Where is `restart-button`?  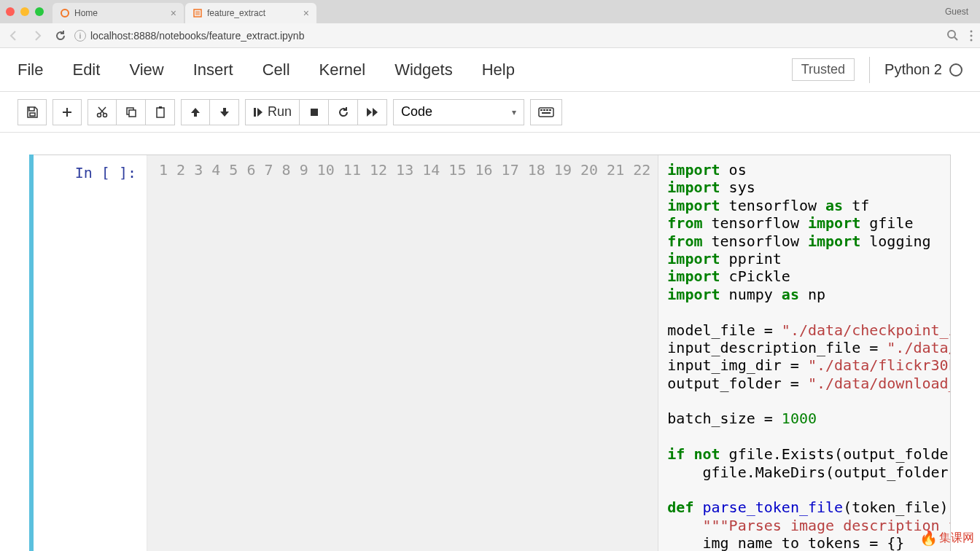
restart-button is located at coordinates (343, 112).